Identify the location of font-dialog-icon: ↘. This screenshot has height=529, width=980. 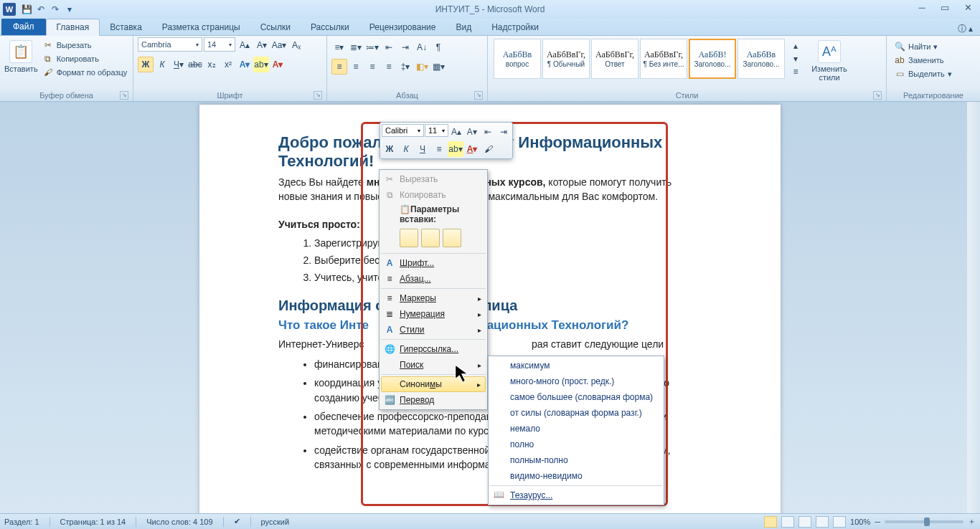
(318, 95).